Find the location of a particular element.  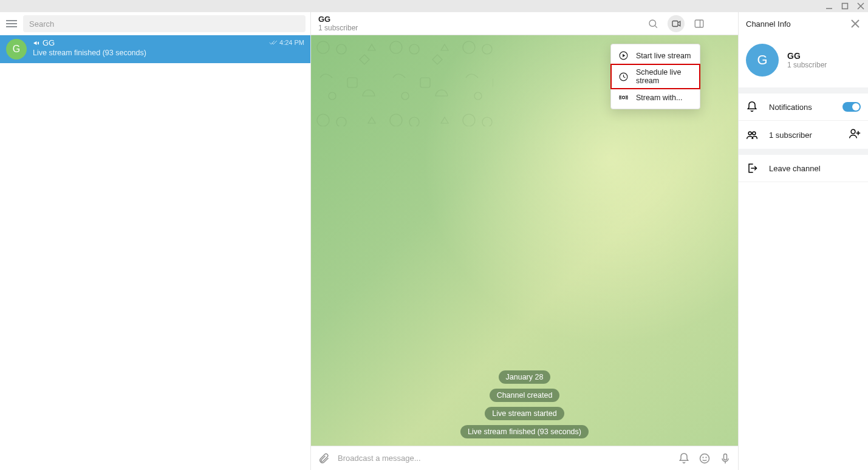

chat-avatar: G is located at coordinates (16, 49).